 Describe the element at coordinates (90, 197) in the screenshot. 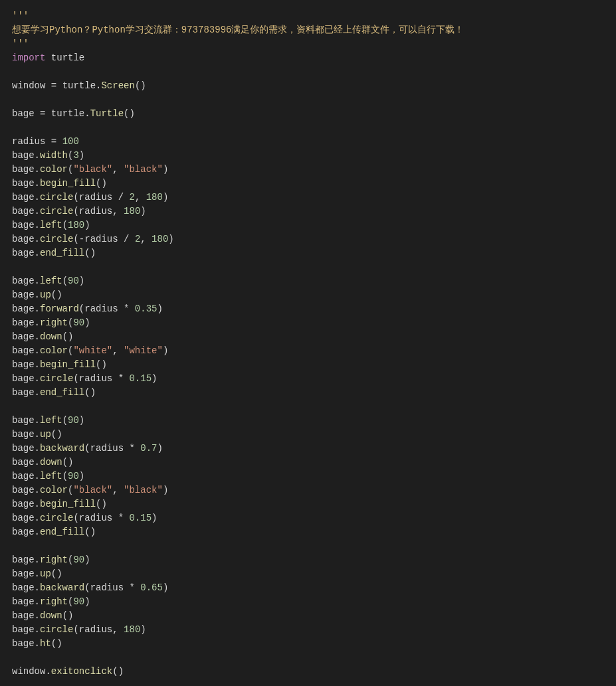

I see `code-line: bage.circle(radius / 2, 180)` at that location.